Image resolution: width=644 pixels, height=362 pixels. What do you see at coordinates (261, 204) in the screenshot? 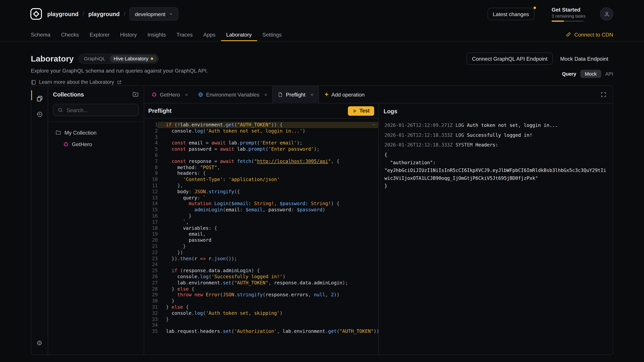
I see `code-line-14: 14 mutation Login($email: String!, $pass…` at bounding box center [261, 204].